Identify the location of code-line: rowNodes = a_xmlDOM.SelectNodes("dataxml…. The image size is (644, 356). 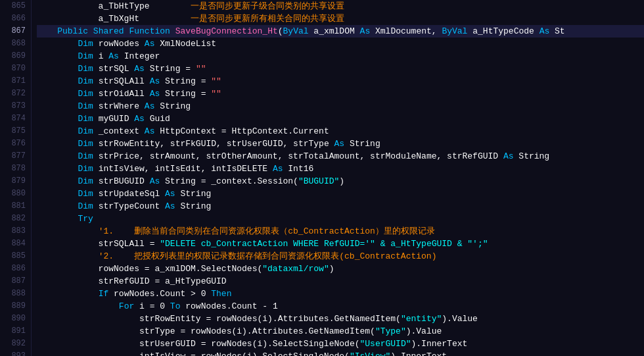
(340, 268).